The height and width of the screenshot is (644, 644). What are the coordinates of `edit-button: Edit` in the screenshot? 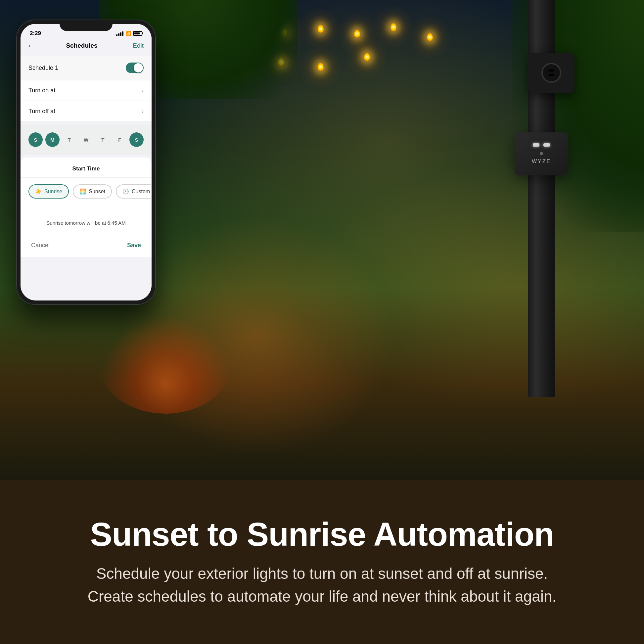 It's located at (138, 46).